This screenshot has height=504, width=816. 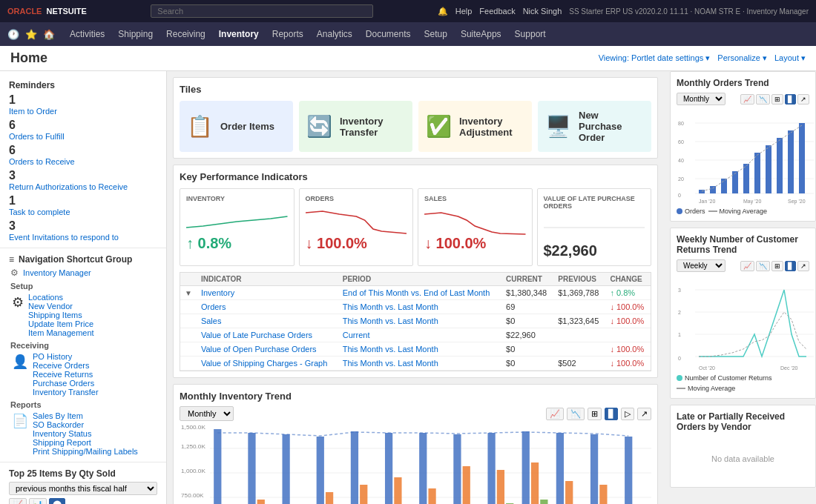 I want to click on svg-text: May '20, so click(x=752, y=202).